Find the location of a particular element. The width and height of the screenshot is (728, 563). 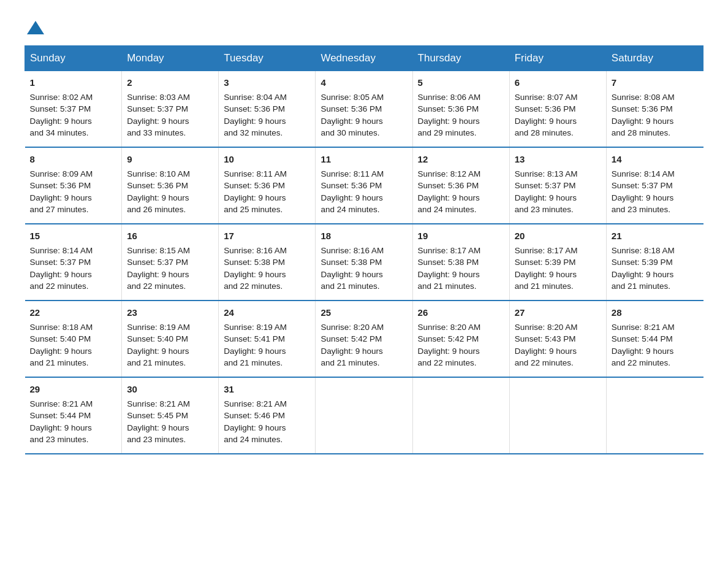

sunset-text: Sunset: 5:42 PM is located at coordinates (449, 339).